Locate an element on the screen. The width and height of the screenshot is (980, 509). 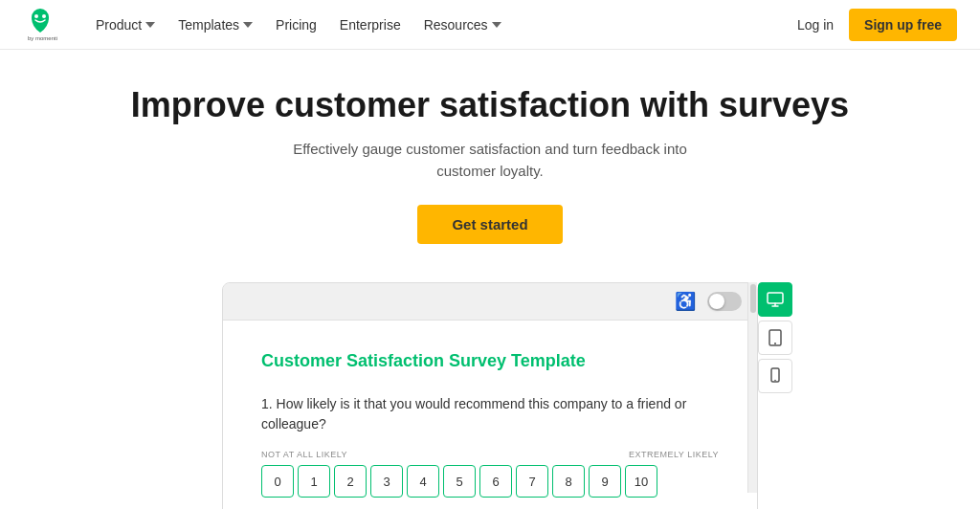
scale-high-label: EXTREMELY LIKELY is located at coordinates (674, 454).